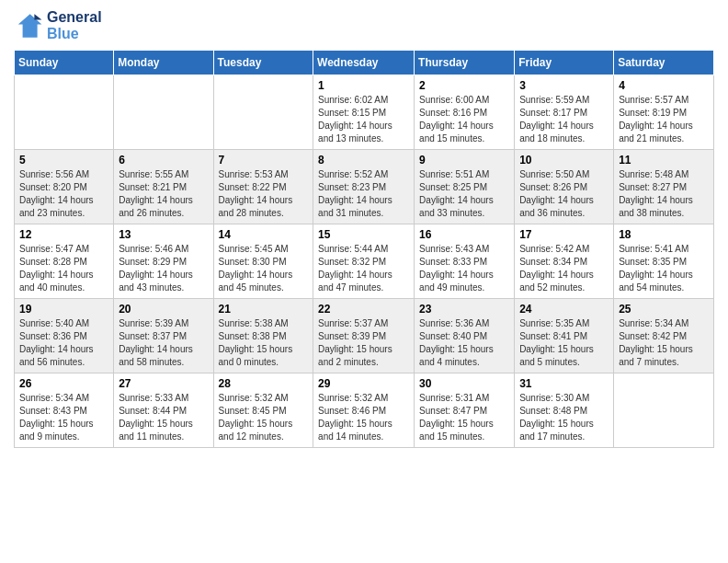 The image size is (728, 563). What do you see at coordinates (464, 235) in the screenshot?
I see `day-number: 16` at bounding box center [464, 235].